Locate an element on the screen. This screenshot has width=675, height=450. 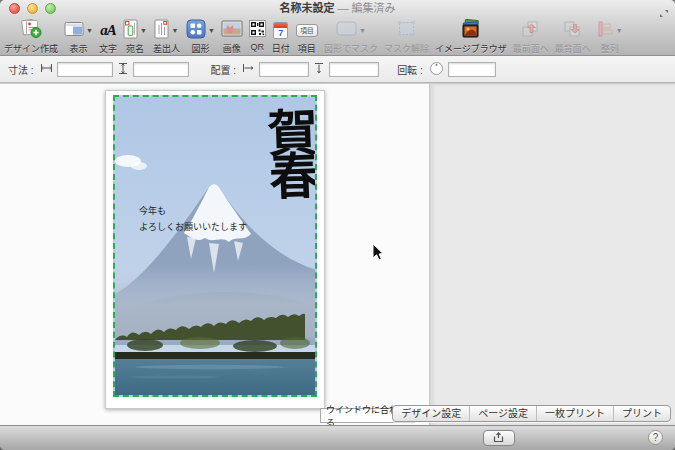
title-bar: 名称未設定 — 編集済み is located at coordinates (338, 8).